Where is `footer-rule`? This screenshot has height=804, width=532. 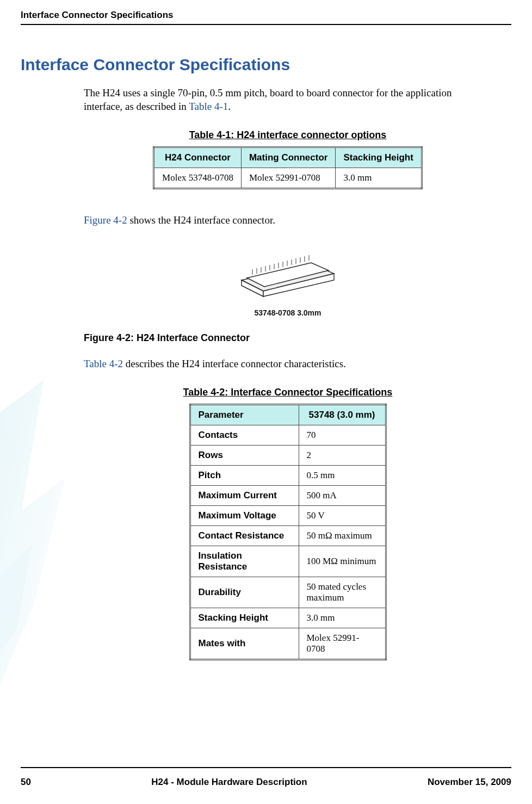 footer-rule is located at coordinates (266, 768).